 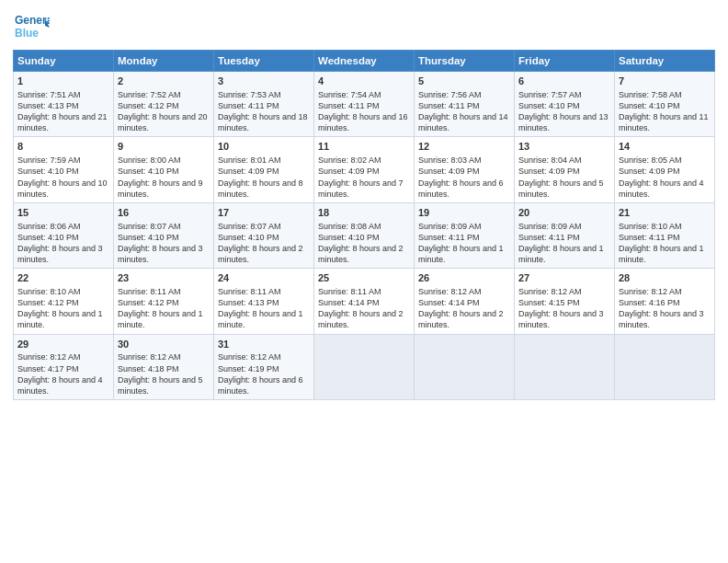 What do you see at coordinates (464, 81) in the screenshot?
I see `day-number: 5` at bounding box center [464, 81].